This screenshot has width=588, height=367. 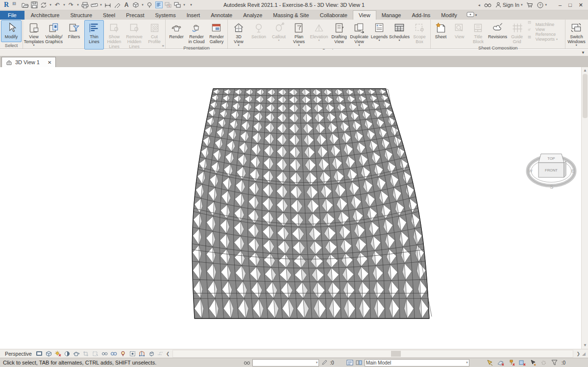 I want to click on 3d-view-button: 3D View▾, so click(x=239, y=33).